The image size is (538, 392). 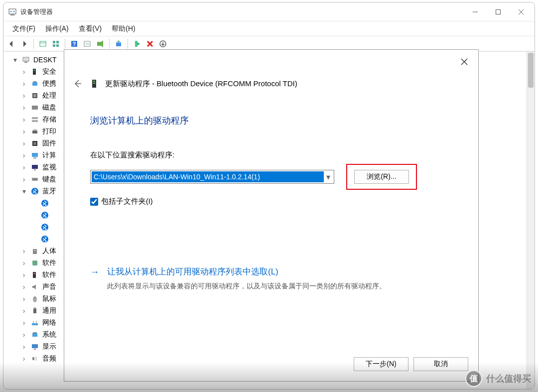 I want to click on dialog-footer: 下一步(N) 取消, so click(x=411, y=364).